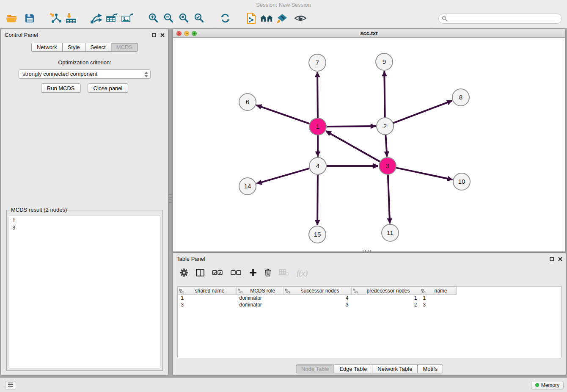  Describe the element at coordinates (207, 291) in the screenshot. I see `column-header-shared-name: shared name` at that location.